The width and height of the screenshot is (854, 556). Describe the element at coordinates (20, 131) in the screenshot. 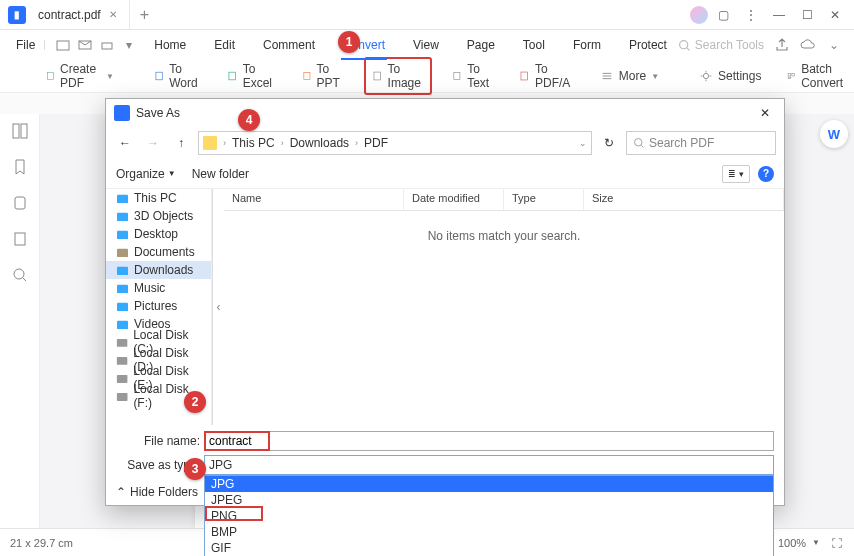

I see `thumbnails-icon` at that location.